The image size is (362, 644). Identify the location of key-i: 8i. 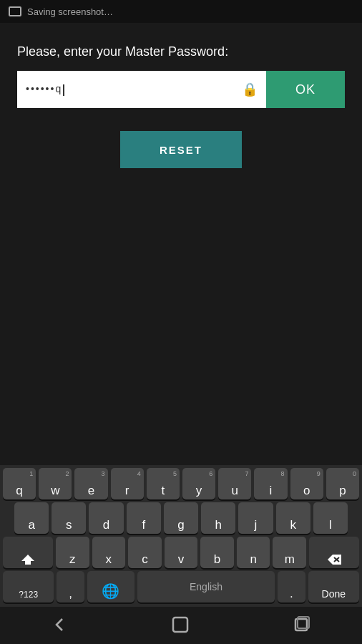
(270, 484).